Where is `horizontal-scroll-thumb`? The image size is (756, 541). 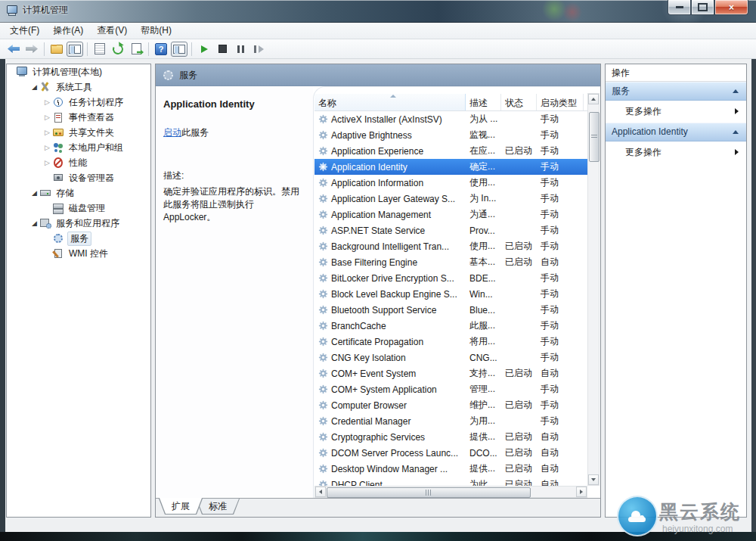 horizontal-scroll-thumb is located at coordinates (429, 493).